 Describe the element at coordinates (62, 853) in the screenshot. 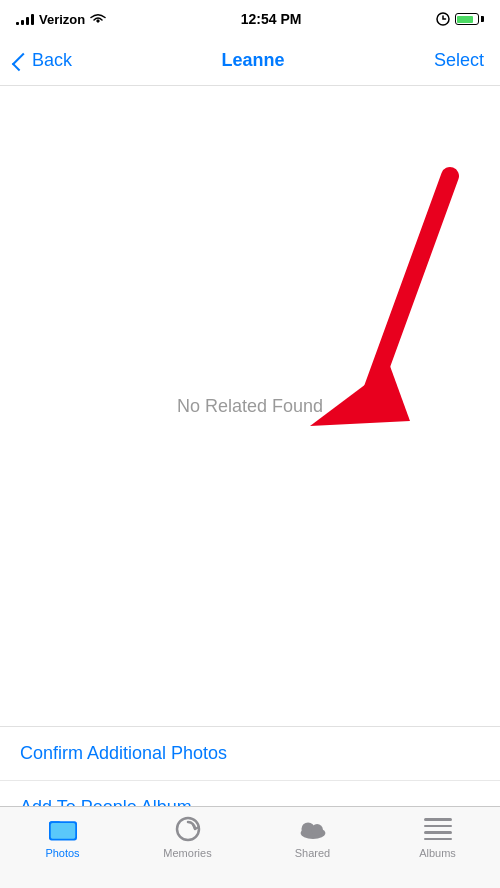

I see `photos-tab-label: Photos` at that location.